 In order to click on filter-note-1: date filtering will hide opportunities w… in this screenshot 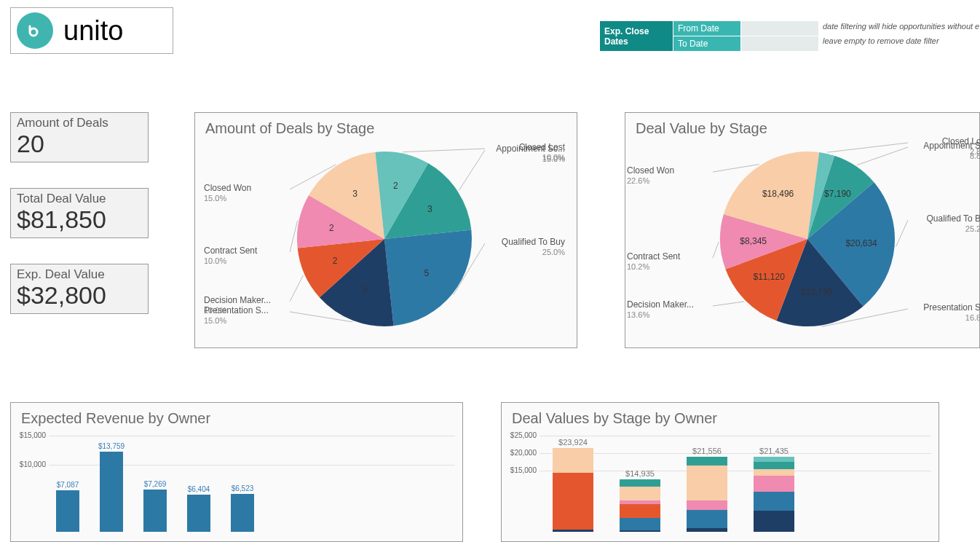, I will do `click(901, 26)`.